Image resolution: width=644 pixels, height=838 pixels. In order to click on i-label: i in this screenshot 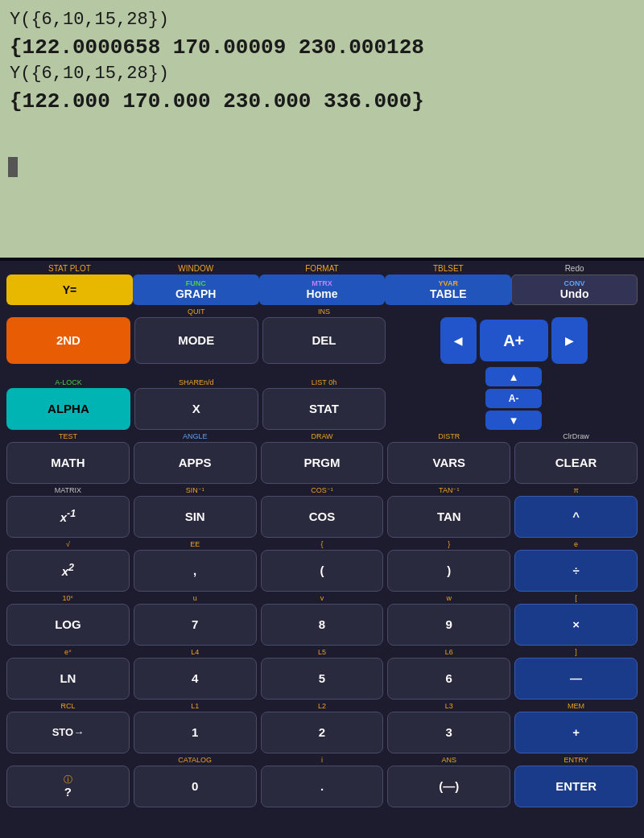, I will do `click(322, 762)`.